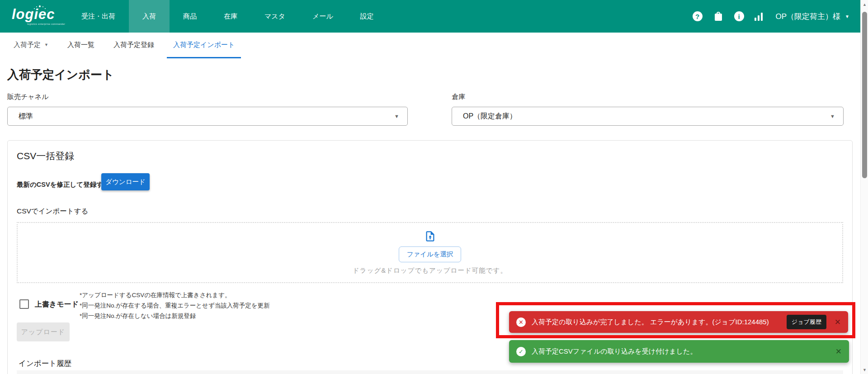  Describe the element at coordinates (63, 185) in the screenshot. I see `download-hint: 最新のCSVを修正して登録する` at that location.